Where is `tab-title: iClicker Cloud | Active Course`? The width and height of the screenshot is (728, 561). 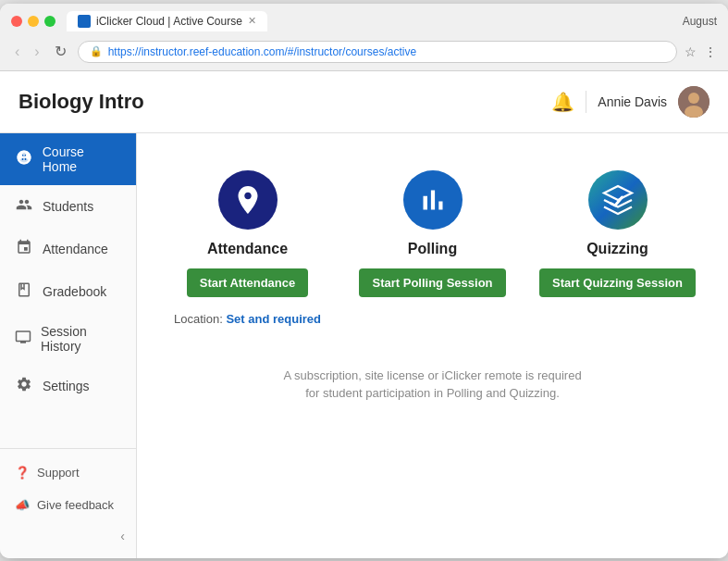 tab-title: iClicker Cloud | Active Course is located at coordinates (169, 21).